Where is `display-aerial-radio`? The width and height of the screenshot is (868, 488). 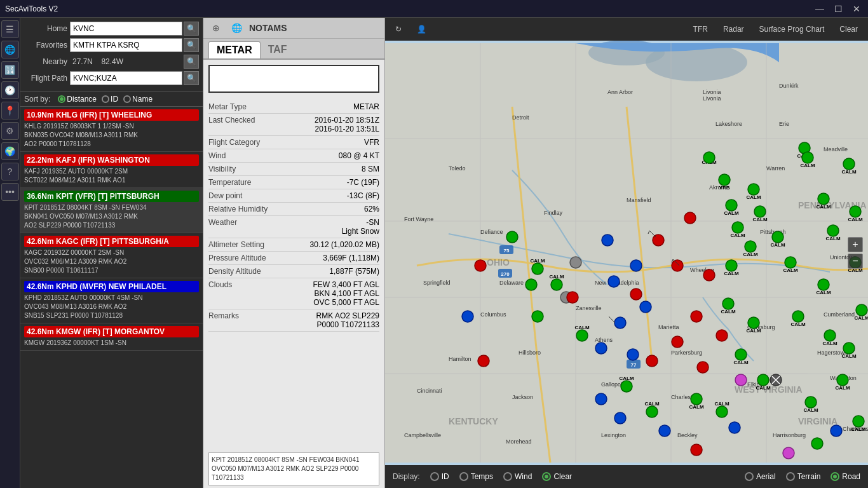
display-aerial-radio is located at coordinates (749, 477).